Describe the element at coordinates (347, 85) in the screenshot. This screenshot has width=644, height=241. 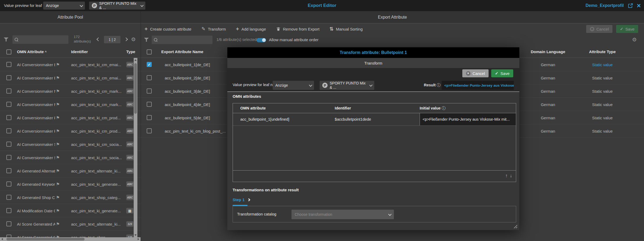
I see `modal-product-select: P SPORTY PUNTO Mix & ...` at that location.